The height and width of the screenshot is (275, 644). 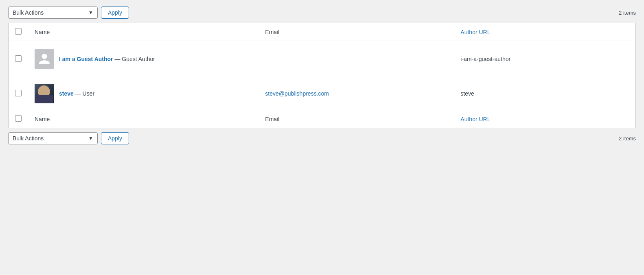 I want to click on footer-checkbox-cell, so click(x=18, y=119).